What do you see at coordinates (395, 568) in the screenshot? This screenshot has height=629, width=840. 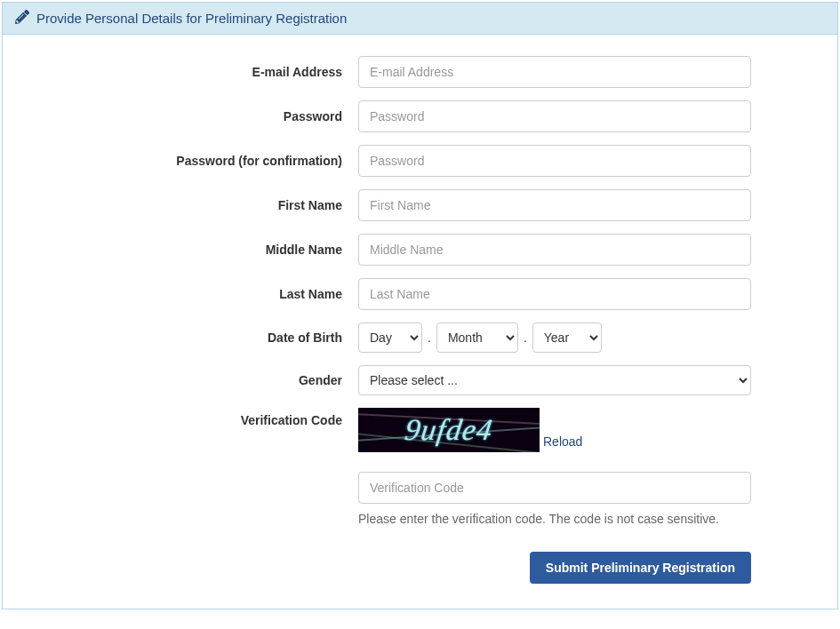 I see `button-row: Submit Preliminary Registration` at bounding box center [395, 568].